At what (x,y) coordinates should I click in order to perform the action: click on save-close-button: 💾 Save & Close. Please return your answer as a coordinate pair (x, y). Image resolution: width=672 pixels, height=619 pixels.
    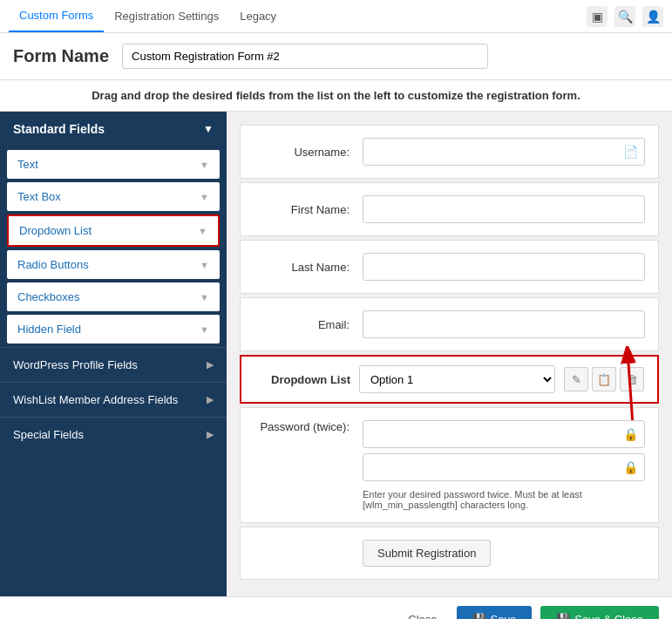
    Looking at the image, I should click on (600, 612).